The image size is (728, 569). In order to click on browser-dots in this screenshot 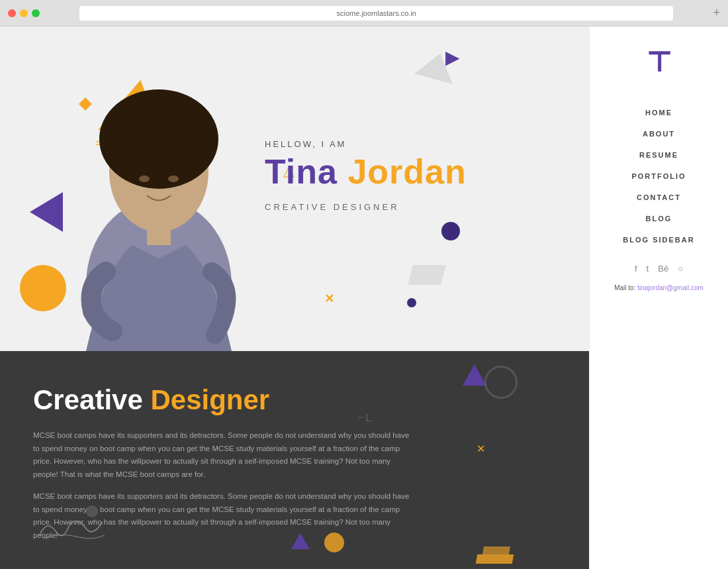, I will do `click(24, 13)`.